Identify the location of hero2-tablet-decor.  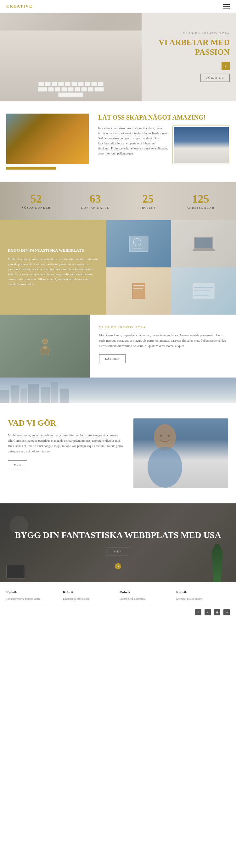
(16, 572).